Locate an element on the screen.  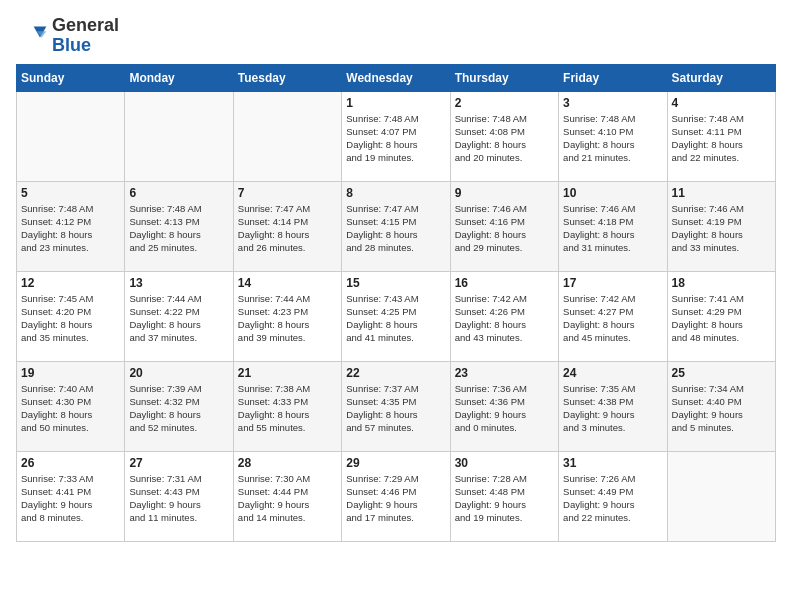
header-row: SundayMondayTuesdayWednesdayThursdayFrid… is located at coordinates (396, 78).